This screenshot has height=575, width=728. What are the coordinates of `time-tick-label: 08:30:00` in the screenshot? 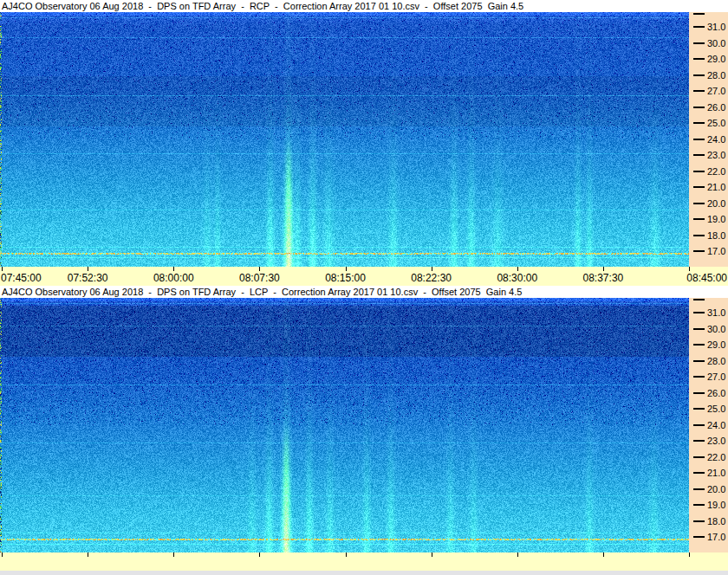 It's located at (517, 278).